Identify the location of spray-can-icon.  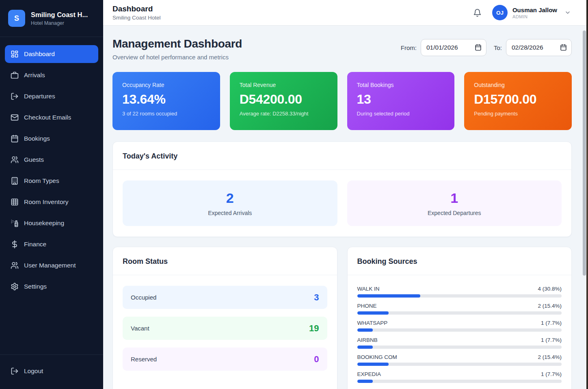
(15, 223).